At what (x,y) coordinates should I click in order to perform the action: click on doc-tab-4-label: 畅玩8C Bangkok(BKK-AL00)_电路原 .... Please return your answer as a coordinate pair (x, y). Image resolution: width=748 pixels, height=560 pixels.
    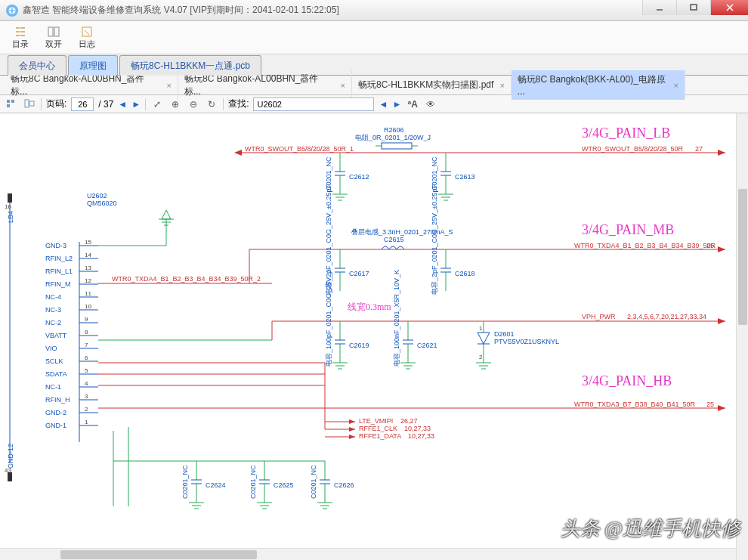
    Looking at the image, I should click on (592, 85).